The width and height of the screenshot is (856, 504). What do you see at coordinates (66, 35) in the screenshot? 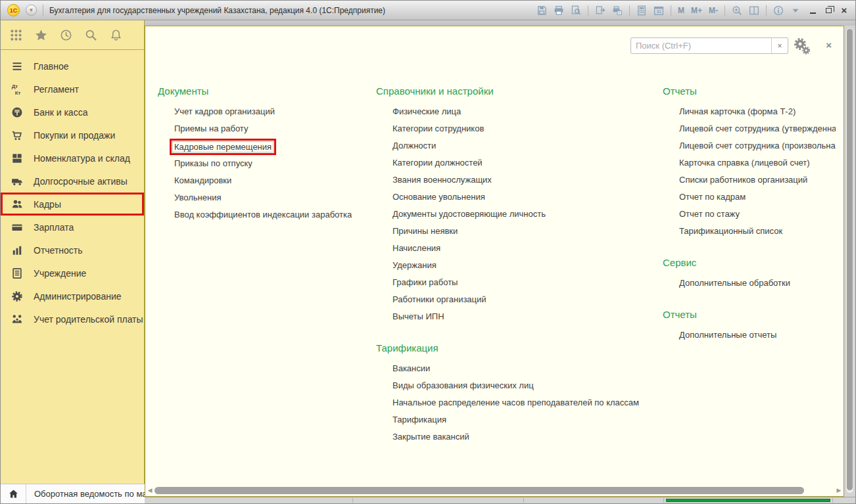
I see `history-icon` at bounding box center [66, 35].